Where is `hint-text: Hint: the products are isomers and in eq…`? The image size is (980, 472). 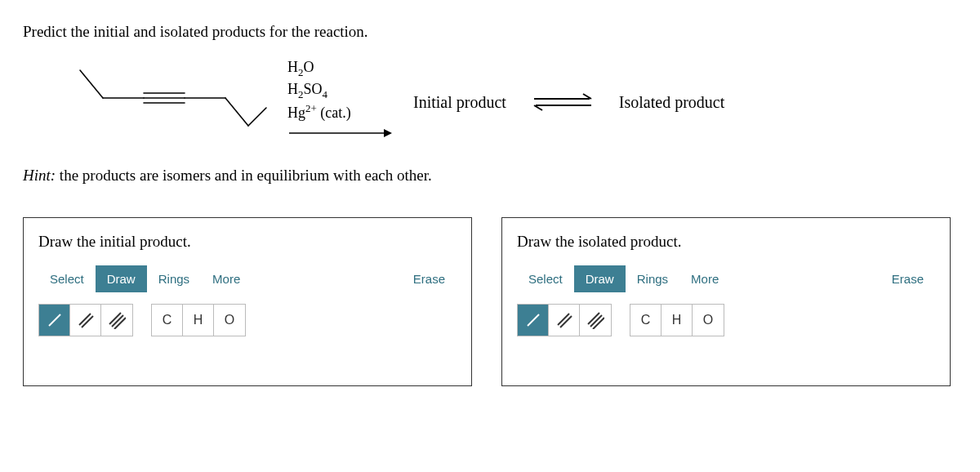
hint-text: Hint: the products are isomers and in eq… is located at coordinates (490, 176).